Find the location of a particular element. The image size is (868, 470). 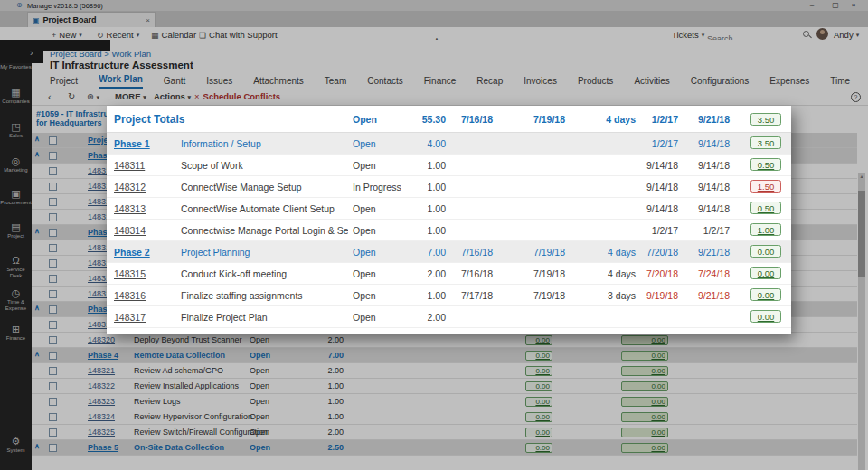

sidebar-item-finance: ⊞Finance is located at coordinates (16, 333).